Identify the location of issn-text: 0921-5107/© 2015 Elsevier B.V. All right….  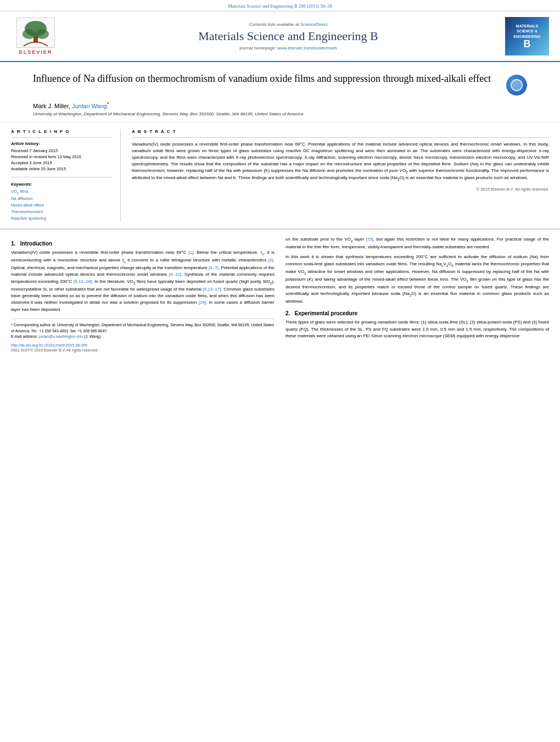
(143, 350).